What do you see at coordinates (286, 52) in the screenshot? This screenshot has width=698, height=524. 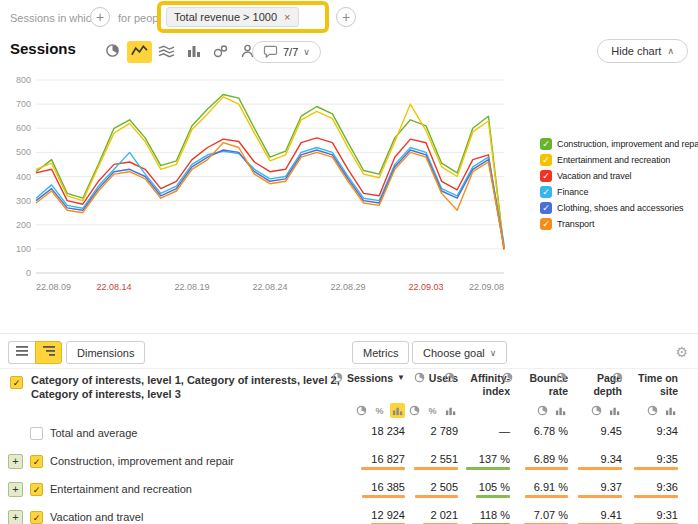 I see `segments-ratio-button: 7/7 ∨` at bounding box center [286, 52].